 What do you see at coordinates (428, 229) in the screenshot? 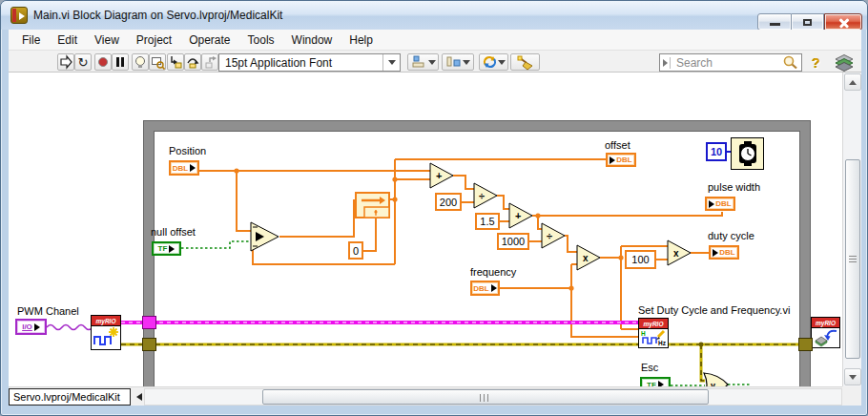
I see `junction-dots` at bounding box center [428, 229].